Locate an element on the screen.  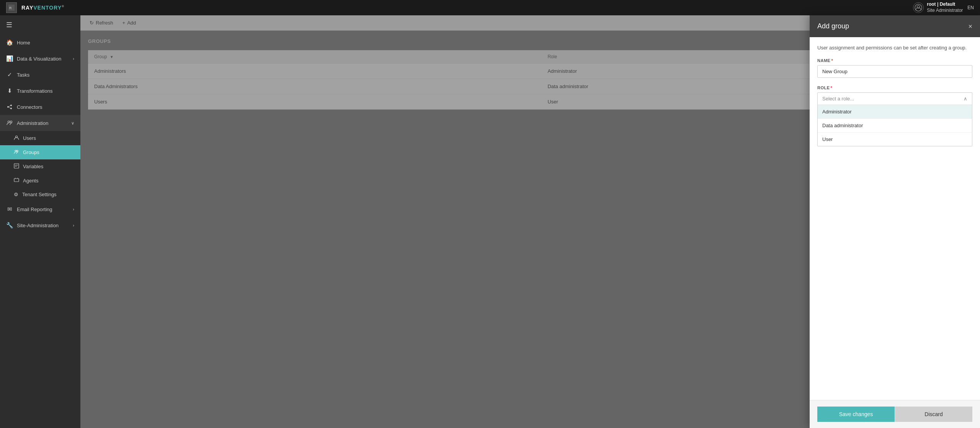
sidebar-item-connectors: Connectors is located at coordinates (40, 107).